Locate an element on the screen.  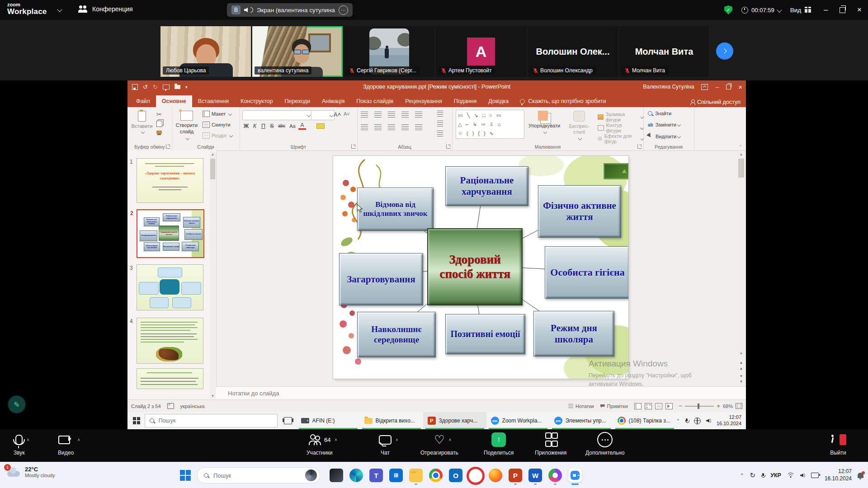
battery-icon is located at coordinates (815, 475).